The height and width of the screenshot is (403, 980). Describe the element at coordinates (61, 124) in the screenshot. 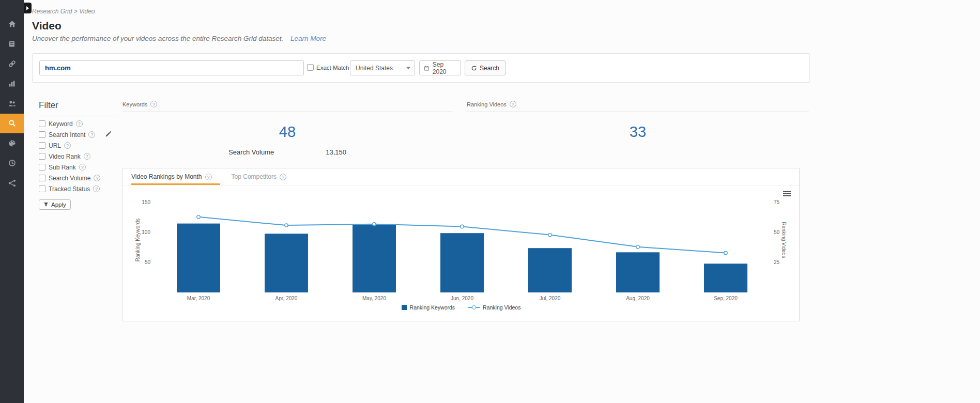

I see `filter-keyword-label: Keyword` at that location.